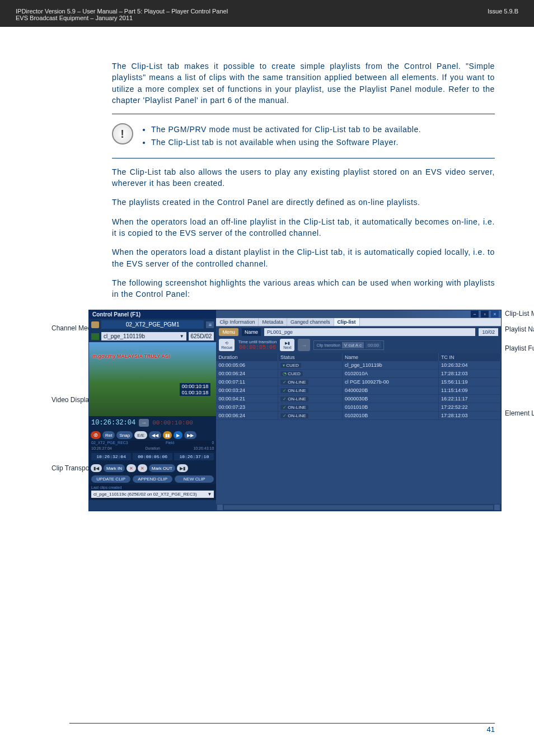 This screenshot has width=534, height=756. What do you see at coordinates (358, 365) in the screenshot?
I see `table-row: 00:00:05:06CUEDcl_pge_110119b10:26:32:04` at bounding box center [358, 365].